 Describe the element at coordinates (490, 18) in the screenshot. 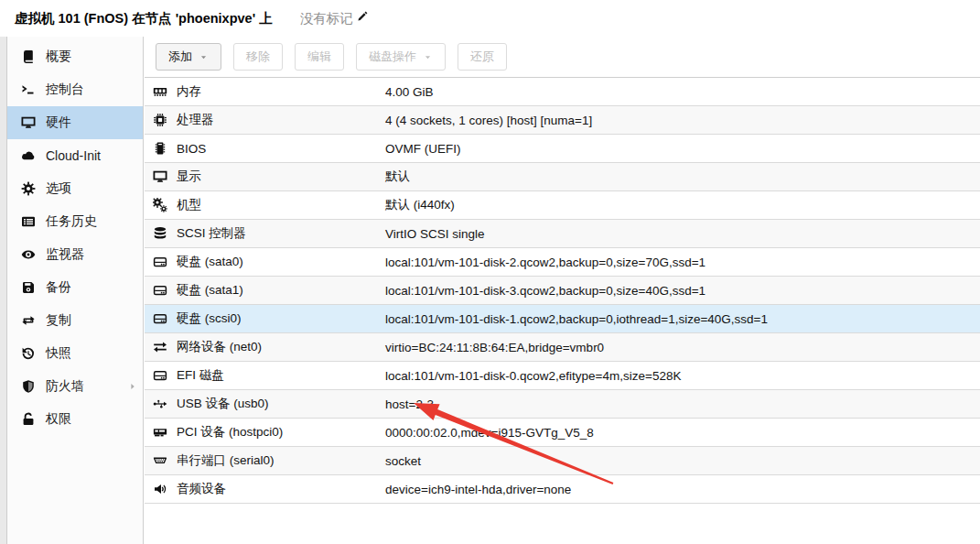

I see `header: 虚拟机 101 (FnOS) 在节点 'phoenixpve' 上 没有标记` at that location.